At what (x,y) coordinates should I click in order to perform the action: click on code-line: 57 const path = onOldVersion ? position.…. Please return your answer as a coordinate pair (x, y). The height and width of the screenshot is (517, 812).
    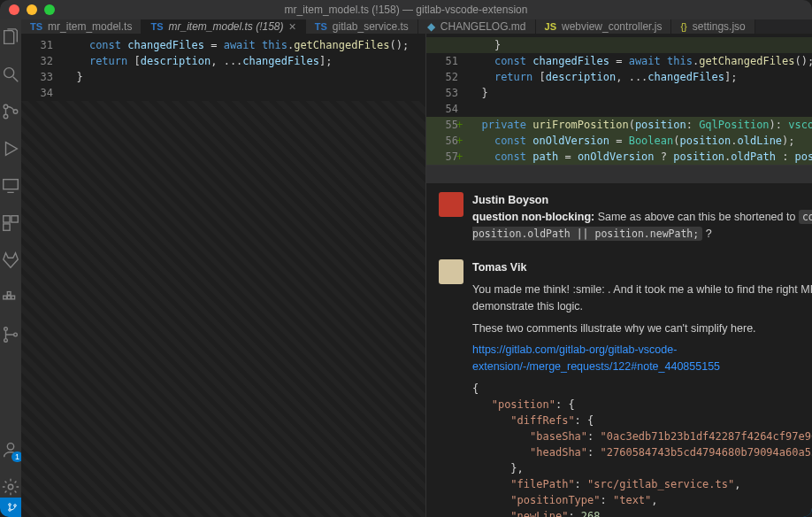
    Looking at the image, I should click on (619, 157).